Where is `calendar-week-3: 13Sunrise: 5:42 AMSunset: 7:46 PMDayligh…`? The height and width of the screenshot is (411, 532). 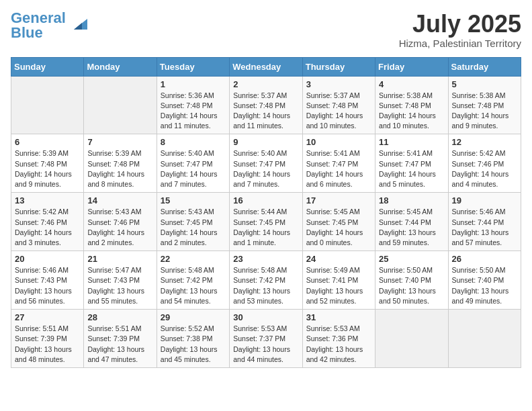 calendar-week-3: 13Sunrise: 5:42 AMSunset: 7:46 PMDayligh… is located at coordinates (266, 222).